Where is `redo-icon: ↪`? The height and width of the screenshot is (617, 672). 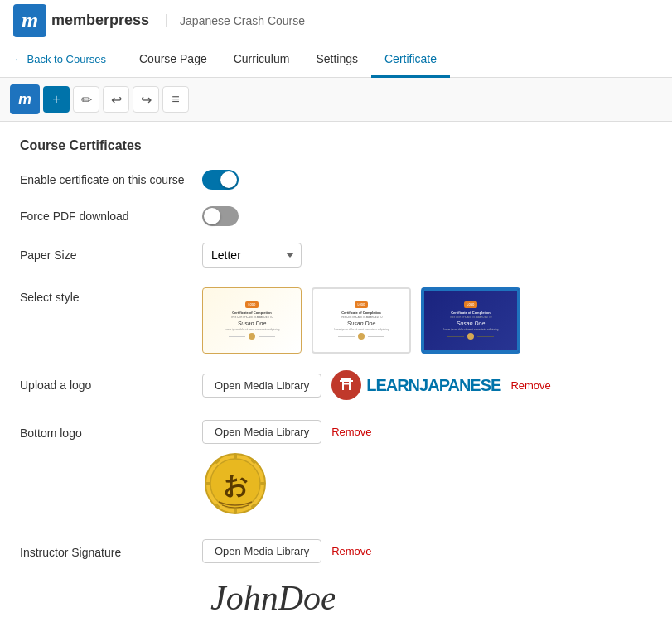 redo-icon: ↪ is located at coordinates (146, 99).